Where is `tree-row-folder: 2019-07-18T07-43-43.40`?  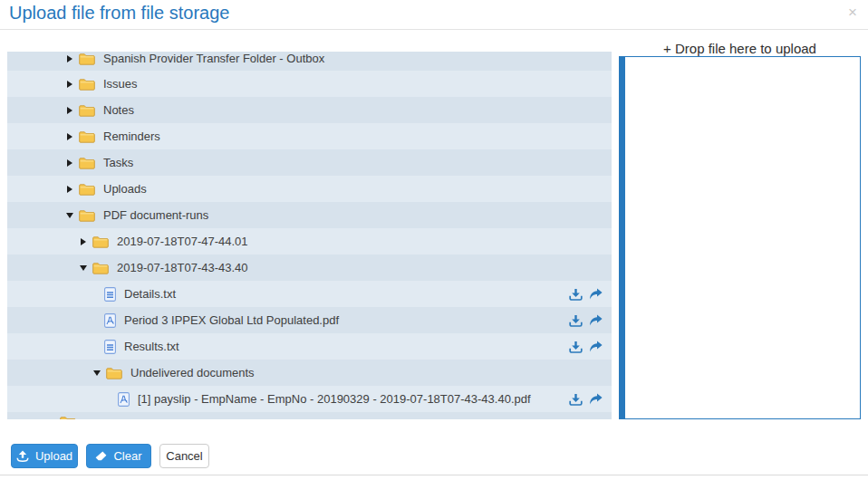 tree-row-folder: 2019-07-18T07-43-43.40 is located at coordinates (310, 268).